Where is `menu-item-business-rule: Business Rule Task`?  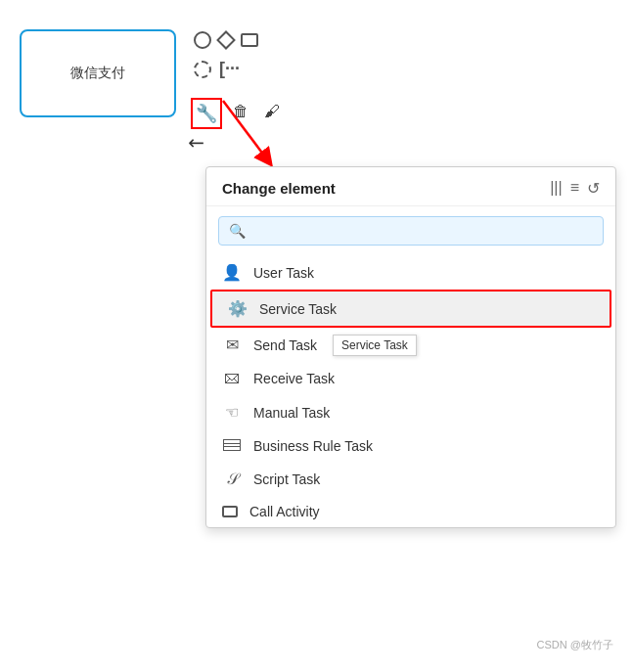 menu-item-business-rule: Business Rule Task is located at coordinates (411, 446).